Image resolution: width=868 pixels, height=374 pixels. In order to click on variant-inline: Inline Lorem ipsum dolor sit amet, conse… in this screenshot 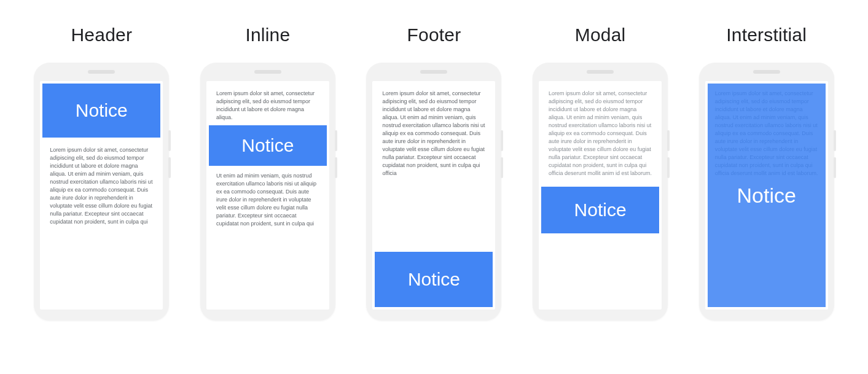, I will do `click(268, 173)`.